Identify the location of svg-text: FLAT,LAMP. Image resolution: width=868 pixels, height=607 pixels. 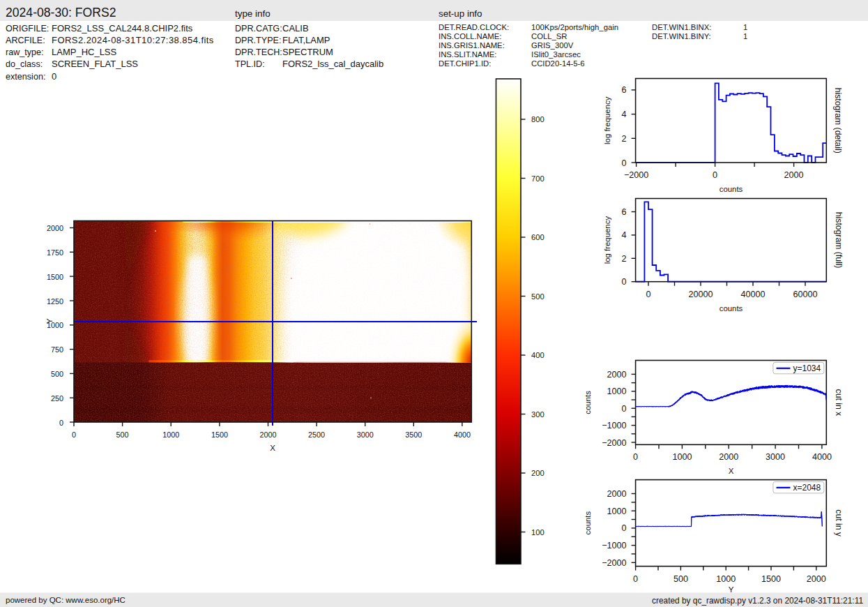
(306, 40).